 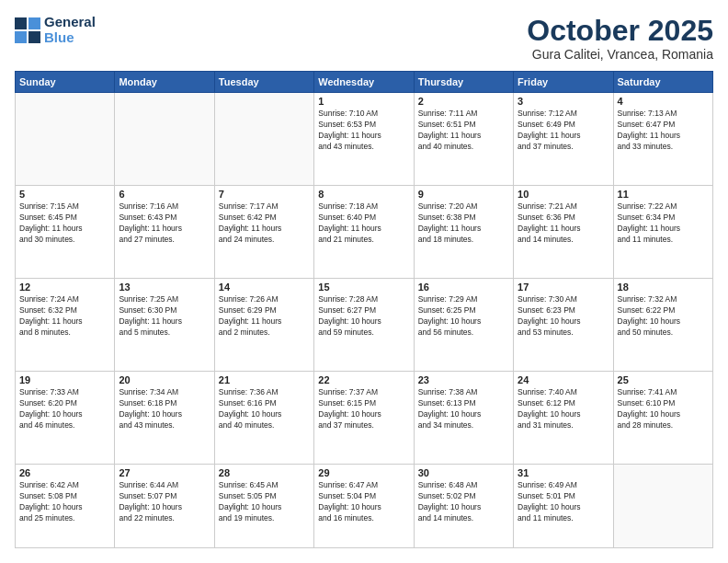 I want to click on day-number: 23, so click(x=463, y=380).